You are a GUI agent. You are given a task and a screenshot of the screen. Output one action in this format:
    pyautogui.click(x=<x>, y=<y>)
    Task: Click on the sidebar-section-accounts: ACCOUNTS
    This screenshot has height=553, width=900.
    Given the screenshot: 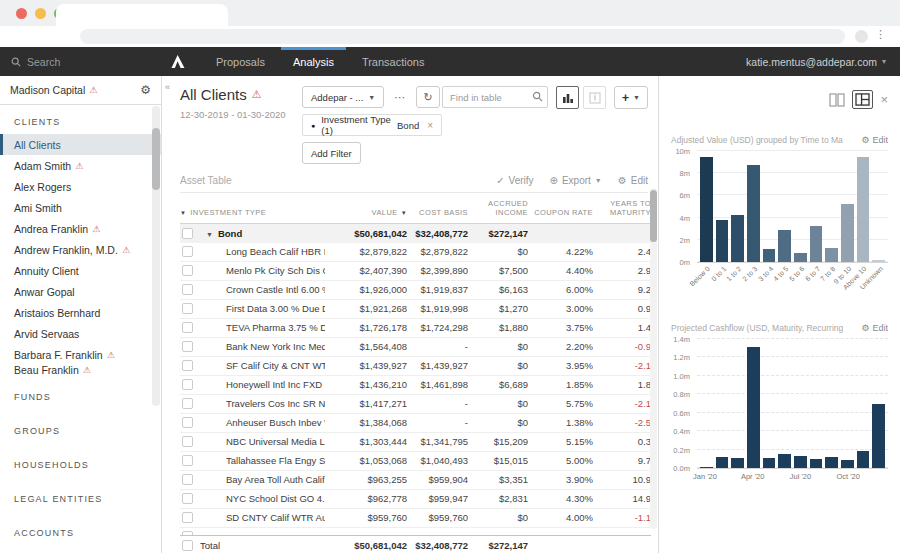 What is the action you would take?
    pyautogui.click(x=80, y=536)
    